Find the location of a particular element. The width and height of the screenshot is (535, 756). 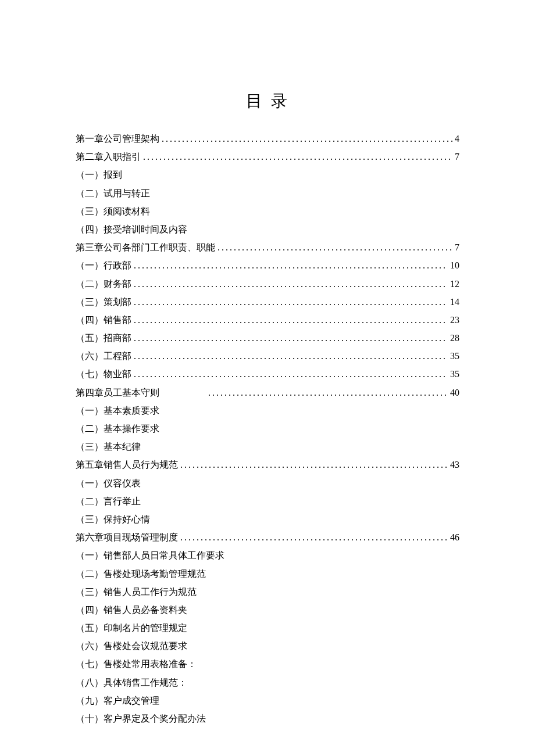

toc-entry: （六）工程部35 is located at coordinates (268, 356).